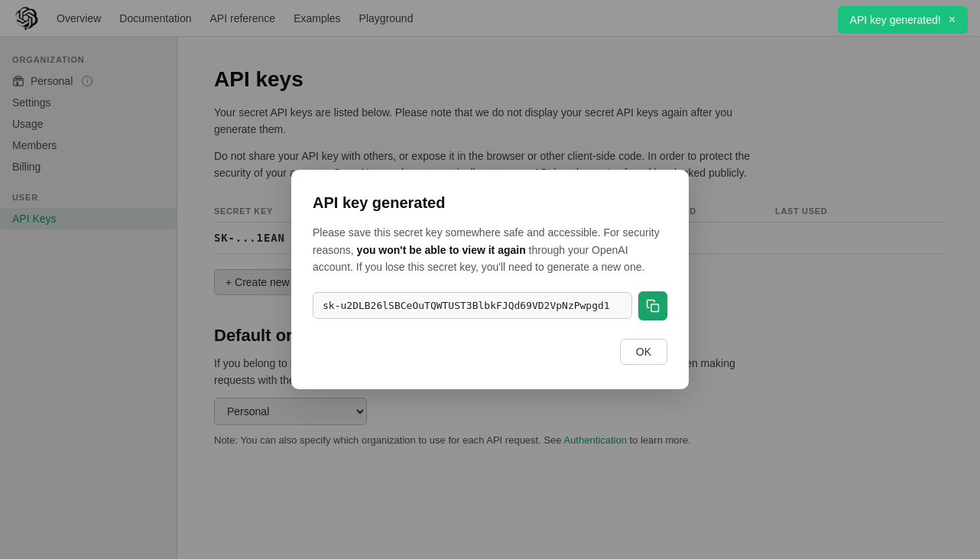 This screenshot has width=980, height=559. I want to click on modal-desc-bold: you won't be able to view it again, so click(442, 250).